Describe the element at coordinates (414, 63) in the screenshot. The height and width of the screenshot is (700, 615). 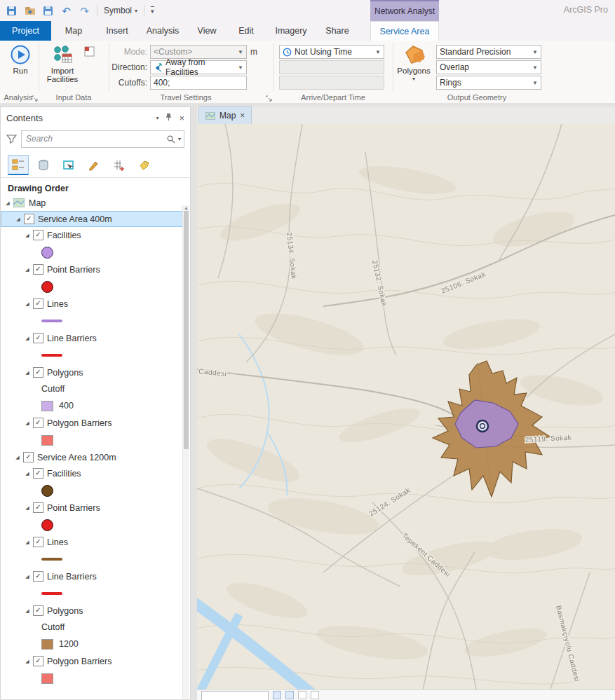
I see `polygons-button: Polygons ▾` at that location.